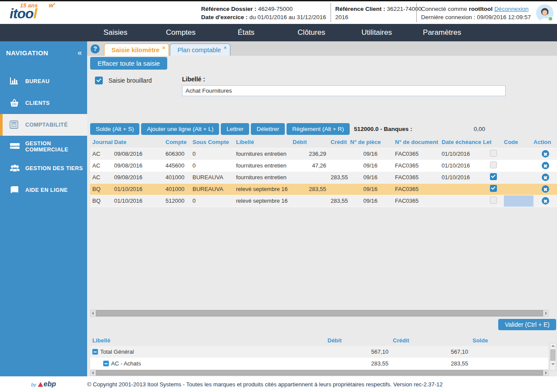 The image size is (557, 392). I want to click on journal-credit: 283,55, so click(430, 364).